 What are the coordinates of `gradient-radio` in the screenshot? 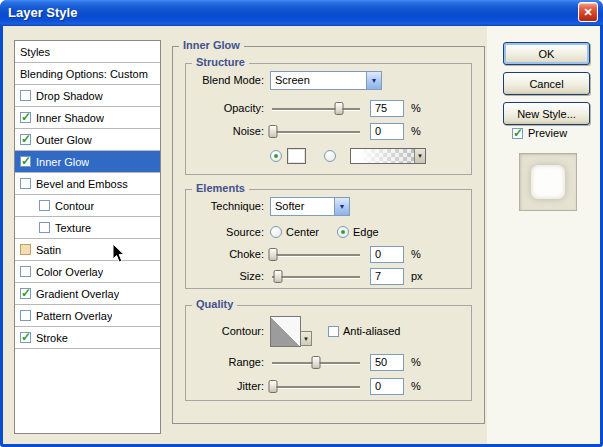 It's located at (330, 156).